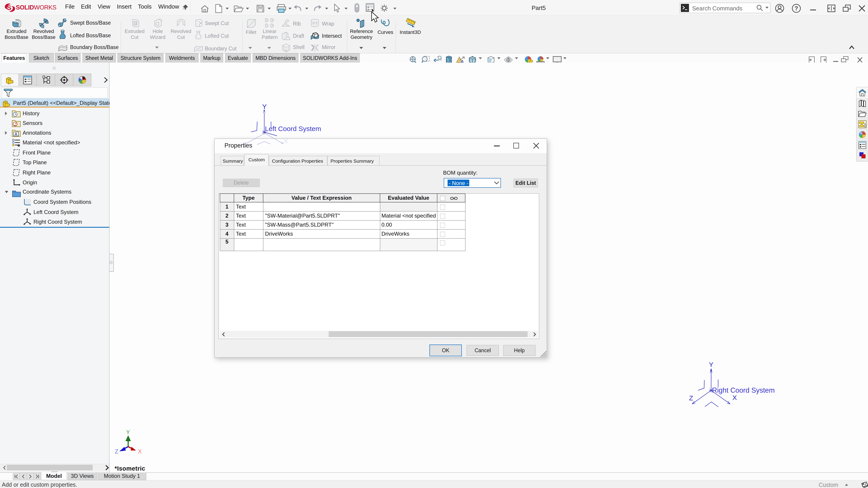  Describe the element at coordinates (130, 468) in the screenshot. I see `svg-text: *Isometric` at that location.